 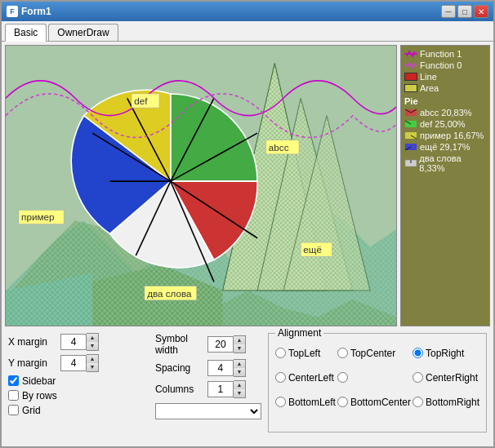 I want to click on spacing-row: Spacing 4 ▲ ▼, so click(x=208, y=368).